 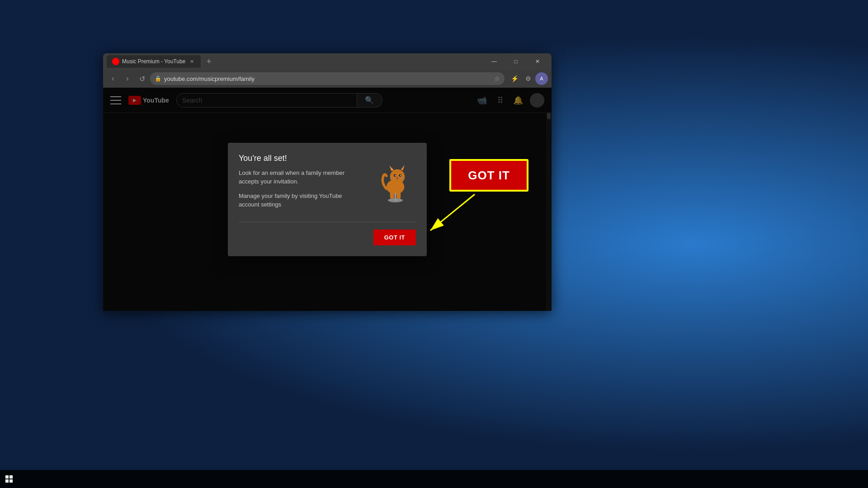 I want to click on toolbar-icons: ⚡ ⚙ A, so click(x=528, y=79).